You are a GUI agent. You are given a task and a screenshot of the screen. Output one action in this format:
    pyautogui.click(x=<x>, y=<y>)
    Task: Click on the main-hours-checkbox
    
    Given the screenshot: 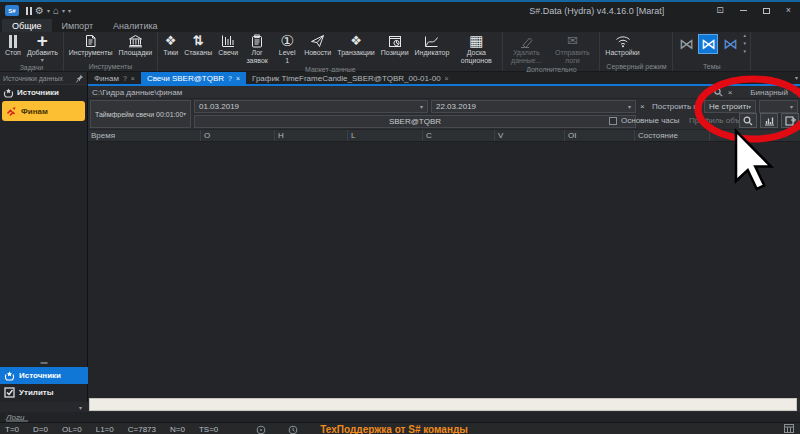 What is the action you would take?
    pyautogui.click(x=613, y=121)
    